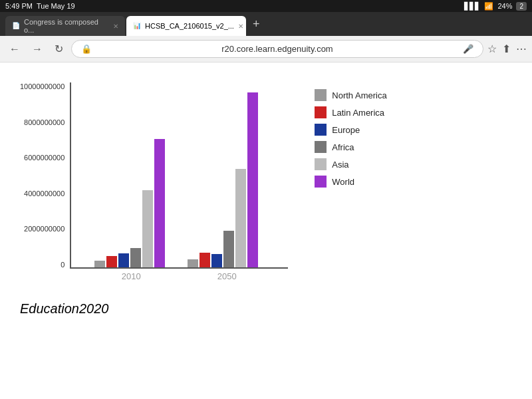 This screenshot has height=399, width=532. Describe the element at coordinates (59, 49) in the screenshot. I see `reload-button: ↻` at that location.